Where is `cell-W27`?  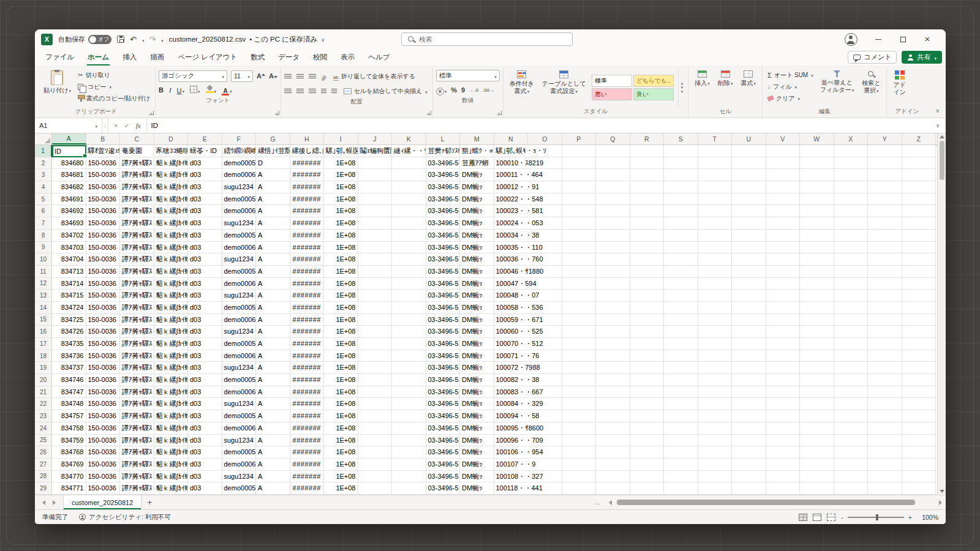 cell-W27 is located at coordinates (817, 465).